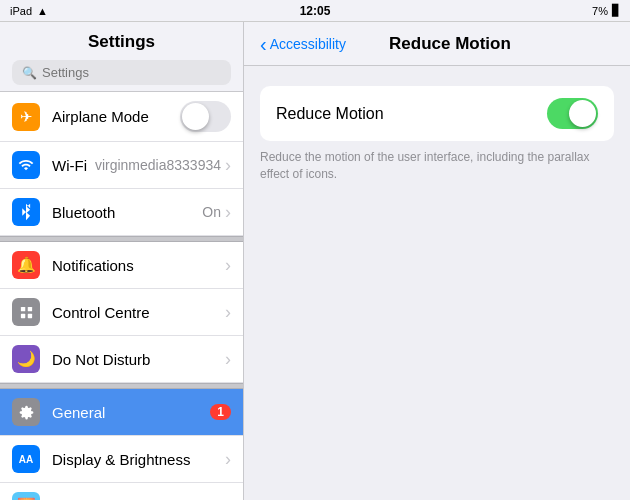 The width and height of the screenshot is (630, 500). What do you see at coordinates (26, 212) in the screenshot?
I see `bluetooth-icon` at bounding box center [26, 212].